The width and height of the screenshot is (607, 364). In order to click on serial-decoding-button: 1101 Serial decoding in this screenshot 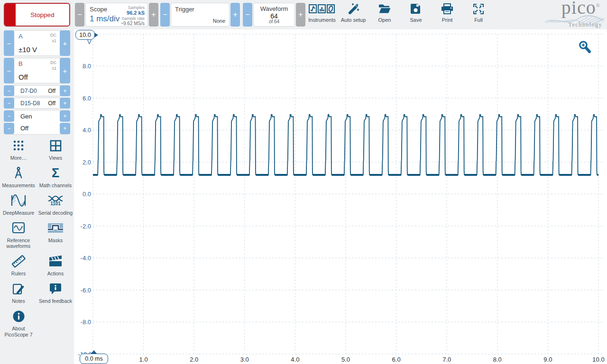, I will do `click(55, 205)`.